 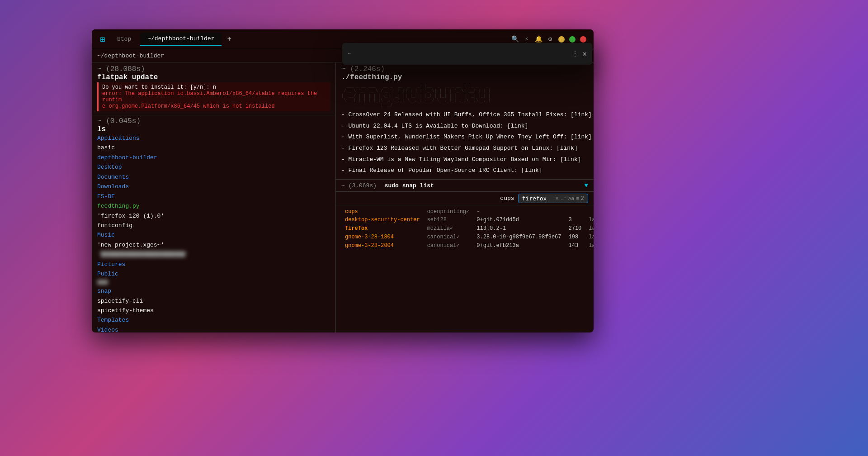 I want to click on add-tab-button: +, so click(x=229, y=39).